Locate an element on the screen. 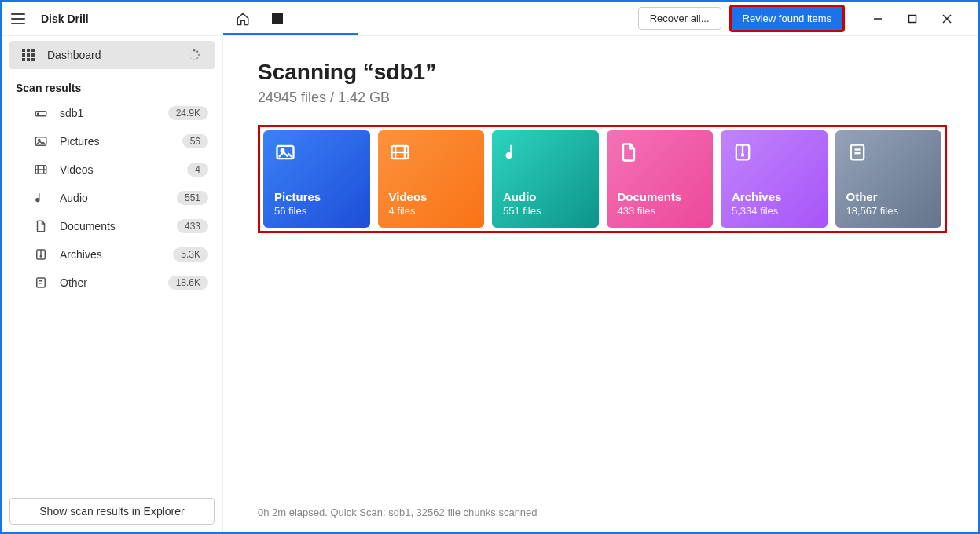 Image resolution: width=980 pixels, height=534 pixels. sidebar-item-label: Audio is located at coordinates (113, 198).